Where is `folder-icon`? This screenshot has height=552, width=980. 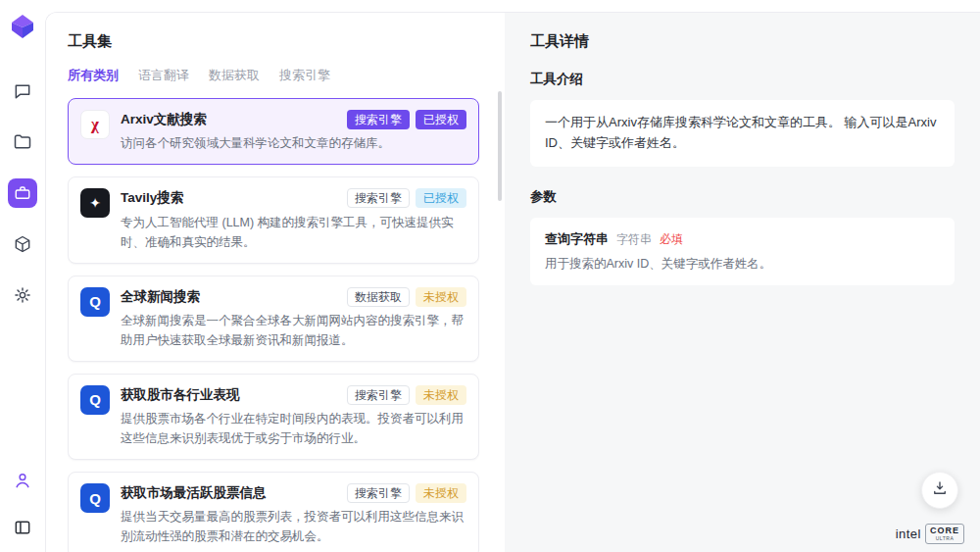
folder-icon is located at coordinates (23, 142).